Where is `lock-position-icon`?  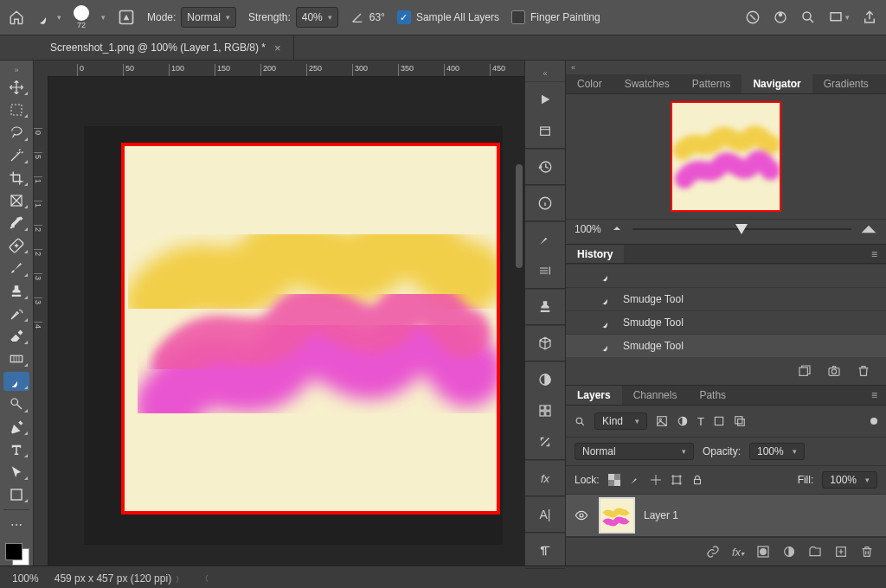
lock-position-icon is located at coordinates (656, 480).